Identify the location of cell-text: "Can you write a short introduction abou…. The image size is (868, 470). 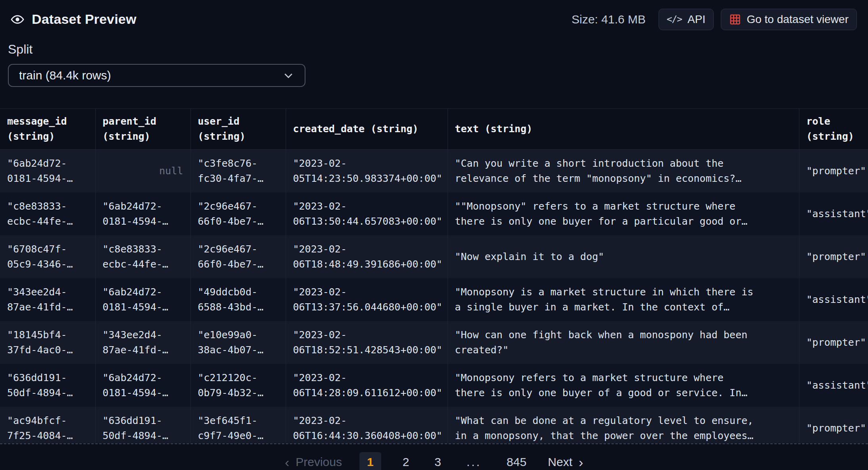
(623, 171).